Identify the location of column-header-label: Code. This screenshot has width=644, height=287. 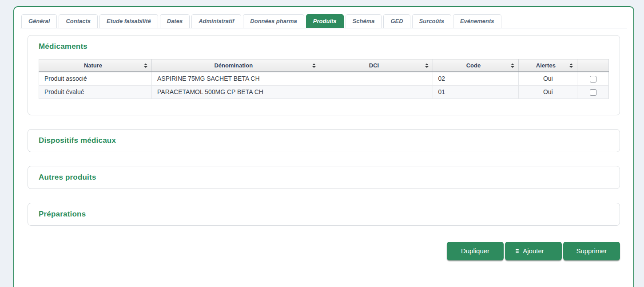
(473, 66).